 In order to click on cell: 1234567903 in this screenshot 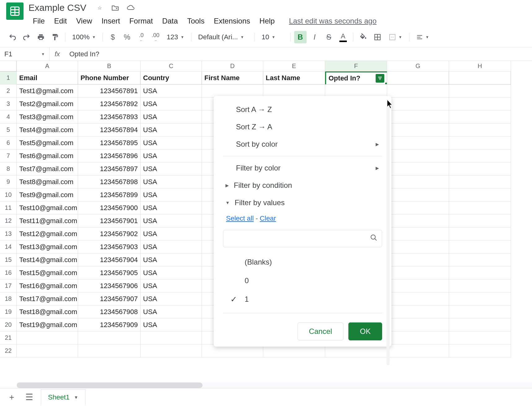, I will do `click(109, 247)`.